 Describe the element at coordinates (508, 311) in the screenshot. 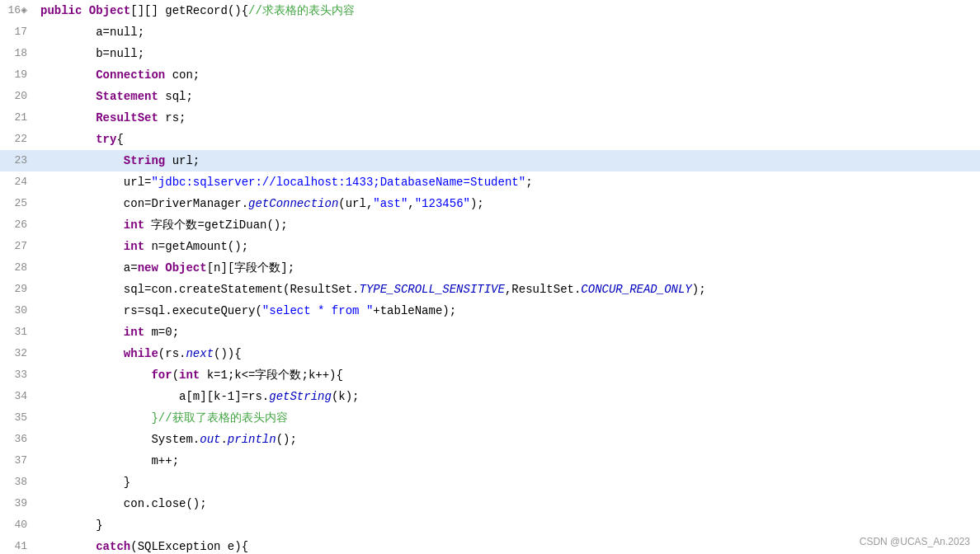

I see `code-line: rs=sql.executeQuery("select * from "+tab…` at that location.